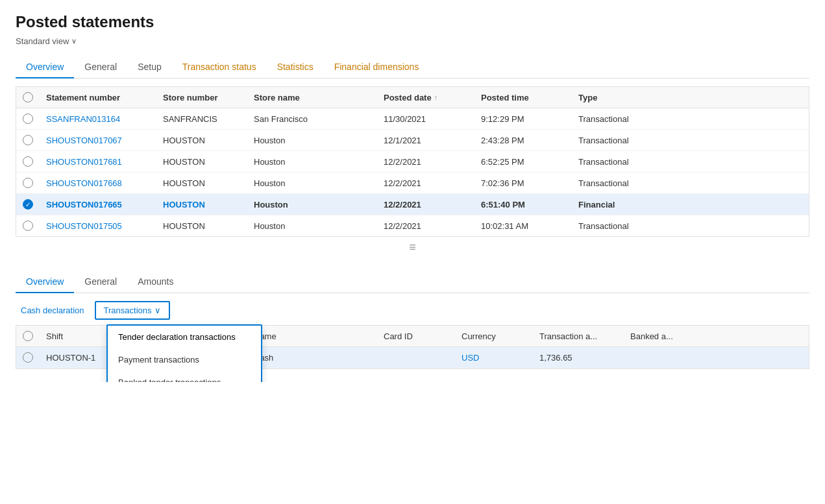  What do you see at coordinates (578, 336) in the screenshot?
I see `col-transaction-amount: Transaction a...` at bounding box center [578, 336].